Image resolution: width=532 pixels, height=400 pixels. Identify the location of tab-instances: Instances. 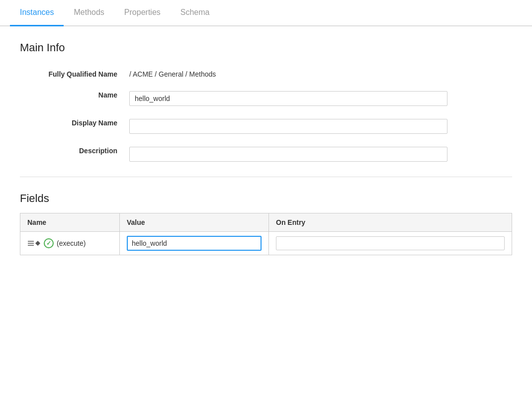
(37, 13).